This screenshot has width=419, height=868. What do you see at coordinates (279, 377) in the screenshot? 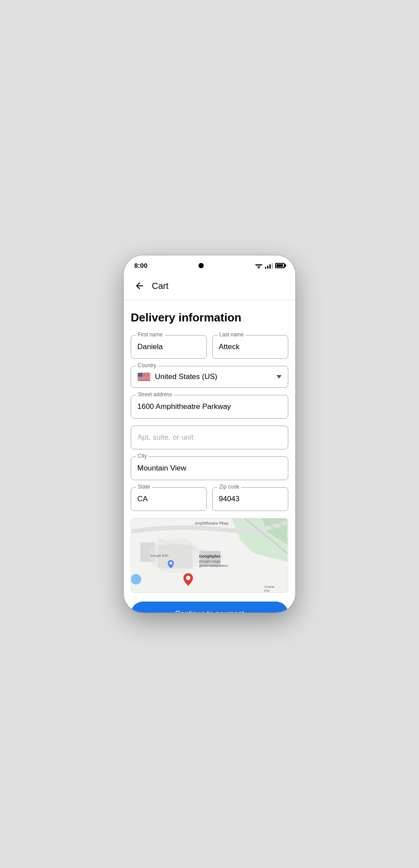
I see `chevron-down-icon` at bounding box center [279, 377].